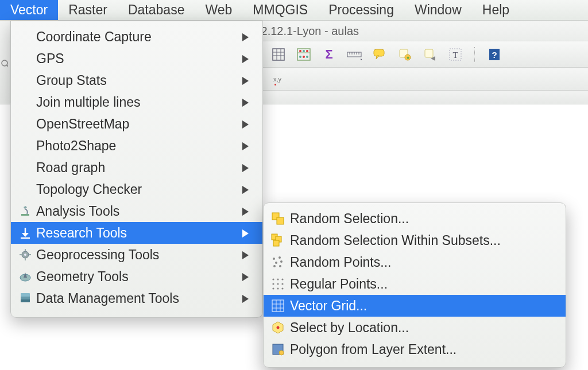 Image resolution: width=588 pixels, height=370 pixels. I want to click on dd-join-lines: Join multiple lines, so click(137, 102).